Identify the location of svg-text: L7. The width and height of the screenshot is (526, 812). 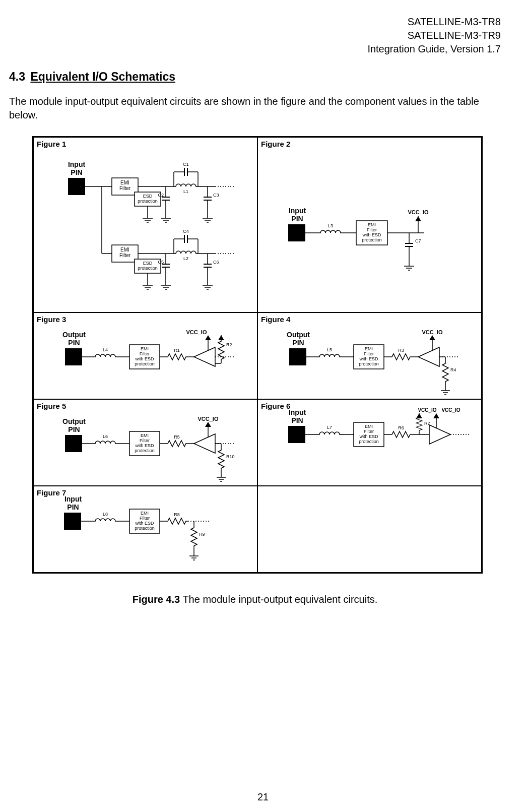
(330, 427).